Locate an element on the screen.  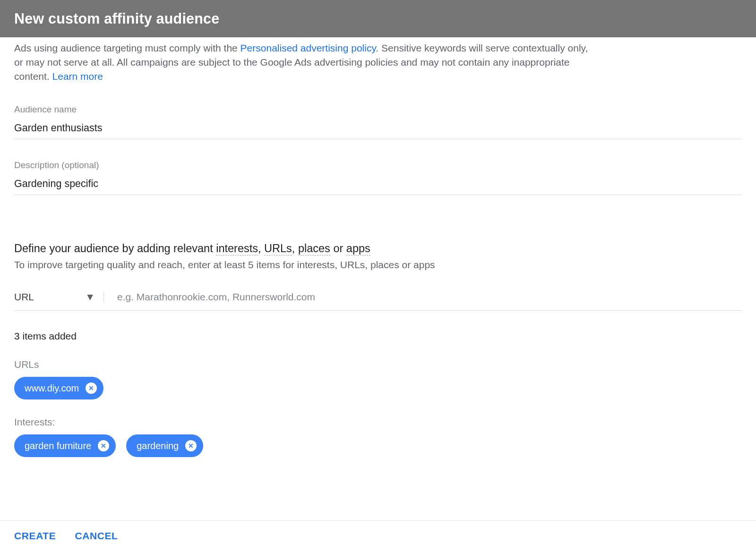
interest-chip: gardening is located at coordinates (164, 446).